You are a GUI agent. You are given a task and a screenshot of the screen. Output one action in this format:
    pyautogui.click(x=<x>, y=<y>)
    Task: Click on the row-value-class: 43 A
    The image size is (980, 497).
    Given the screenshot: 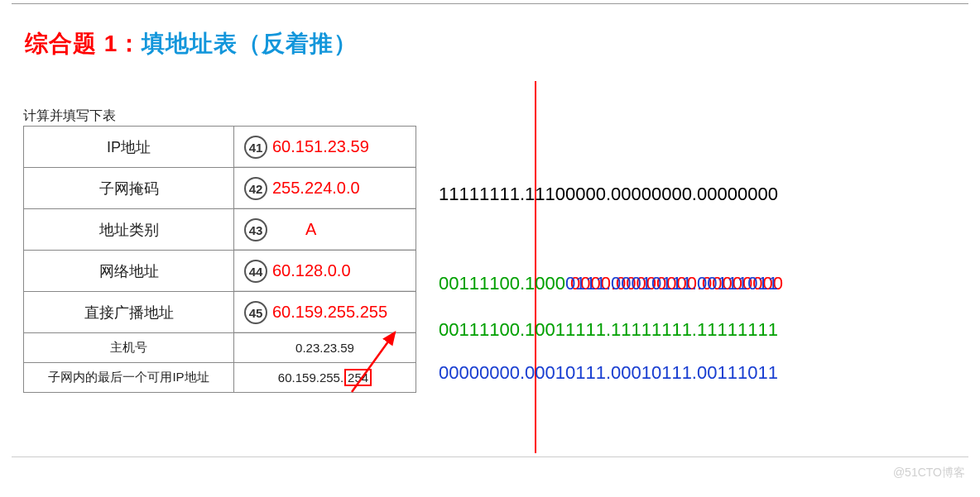 What is the action you would take?
    pyautogui.click(x=325, y=230)
    